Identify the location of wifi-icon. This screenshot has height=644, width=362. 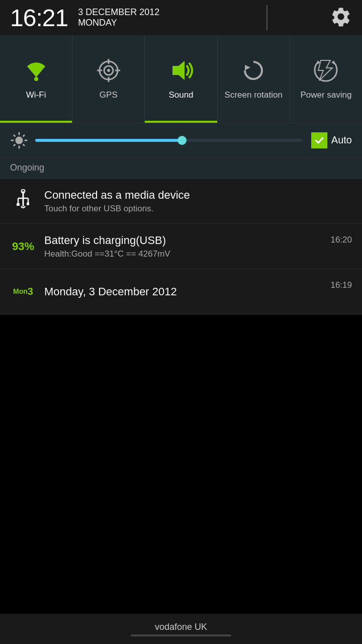
(36, 71).